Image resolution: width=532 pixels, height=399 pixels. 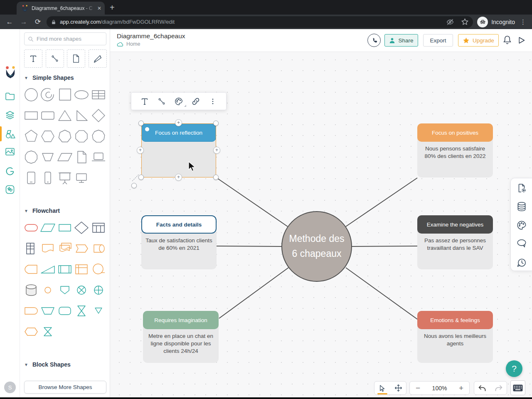 I want to click on comment-icon, so click(x=522, y=244).